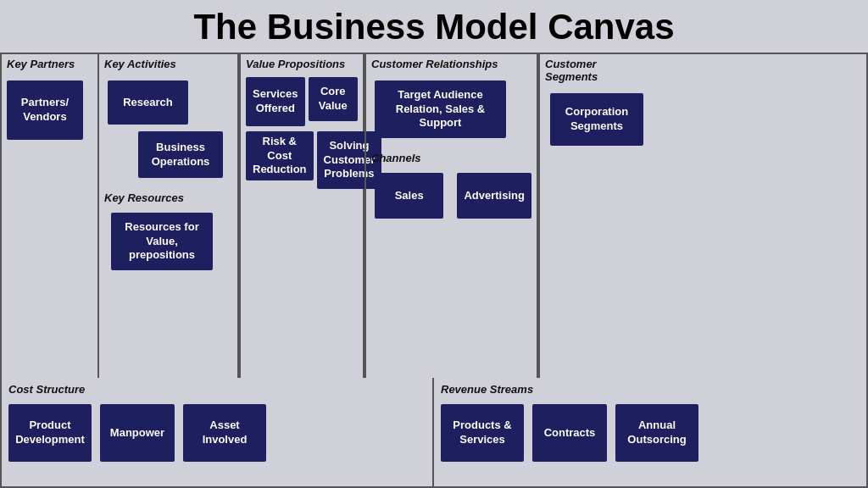  What do you see at coordinates (657, 433) in the screenshot?
I see `card-annual-outsorcing: Annual Outsorcing` at bounding box center [657, 433].